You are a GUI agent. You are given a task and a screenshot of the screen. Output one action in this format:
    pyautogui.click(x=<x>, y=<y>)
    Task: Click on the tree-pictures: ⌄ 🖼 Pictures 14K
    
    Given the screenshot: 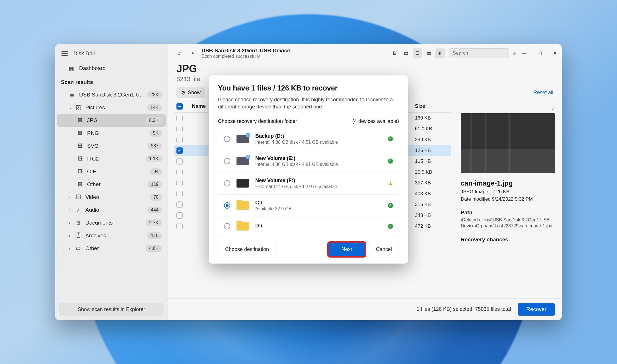 What is the action you would take?
    pyautogui.click(x=112, y=108)
    